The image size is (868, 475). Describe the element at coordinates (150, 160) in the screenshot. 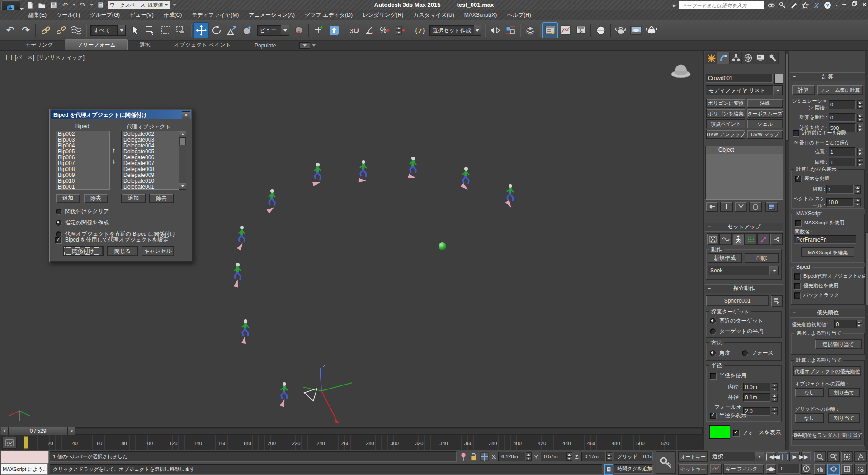

I see `delegate-list: Delegate002Delegate003Delegate004Delegat…` at that location.